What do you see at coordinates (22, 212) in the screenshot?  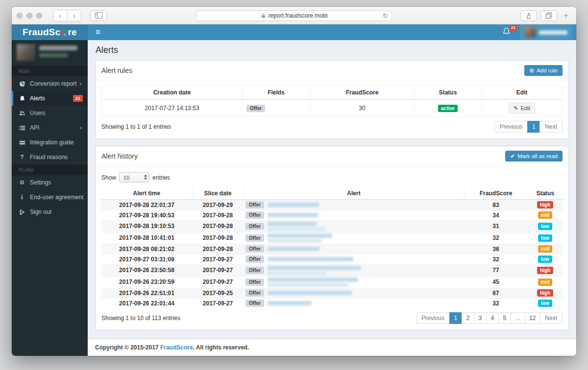 I see `sign-out-icon` at bounding box center [22, 212].